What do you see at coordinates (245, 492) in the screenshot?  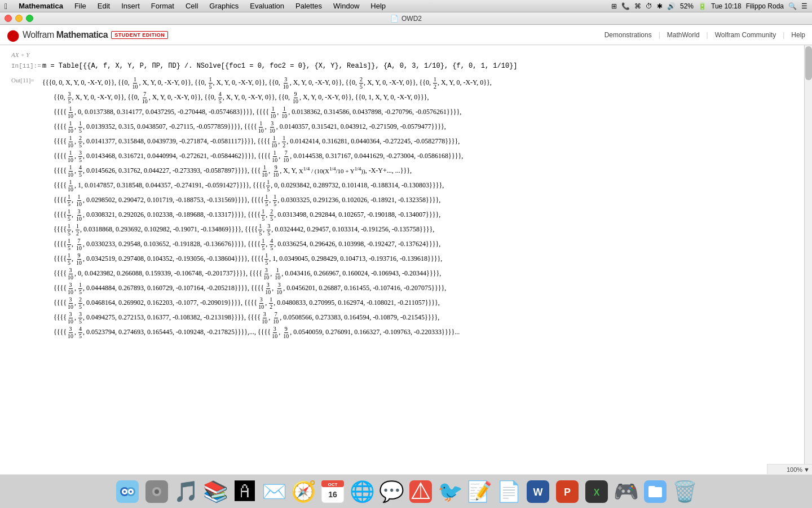 I see `dock-app-store: 🅰` at bounding box center [245, 492].